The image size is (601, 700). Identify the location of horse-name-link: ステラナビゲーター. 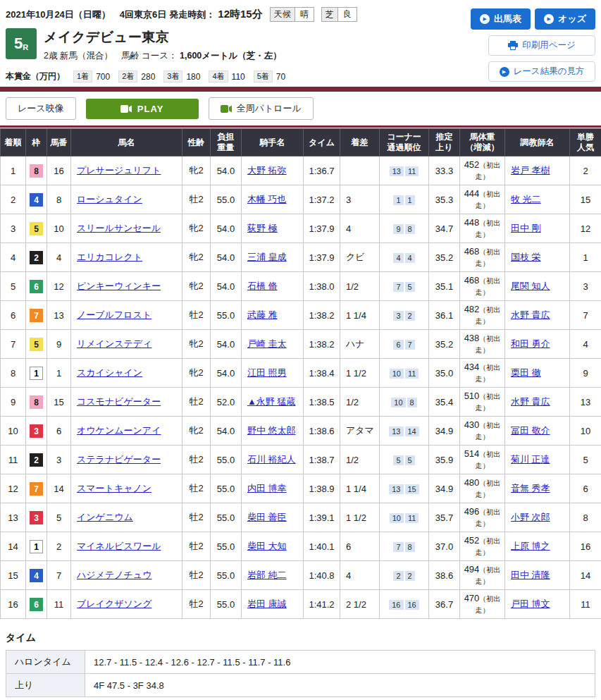
(118, 460).